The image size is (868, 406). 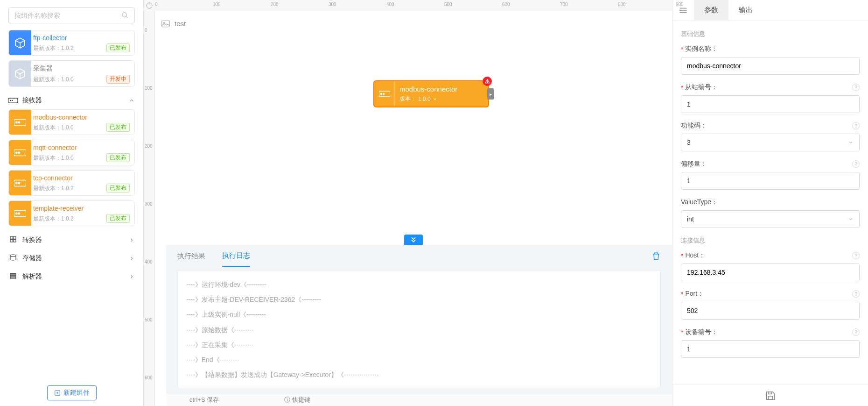 What do you see at coordinates (81, 117) in the screenshot?
I see `card-name: modbus-connector` at bounding box center [81, 117].